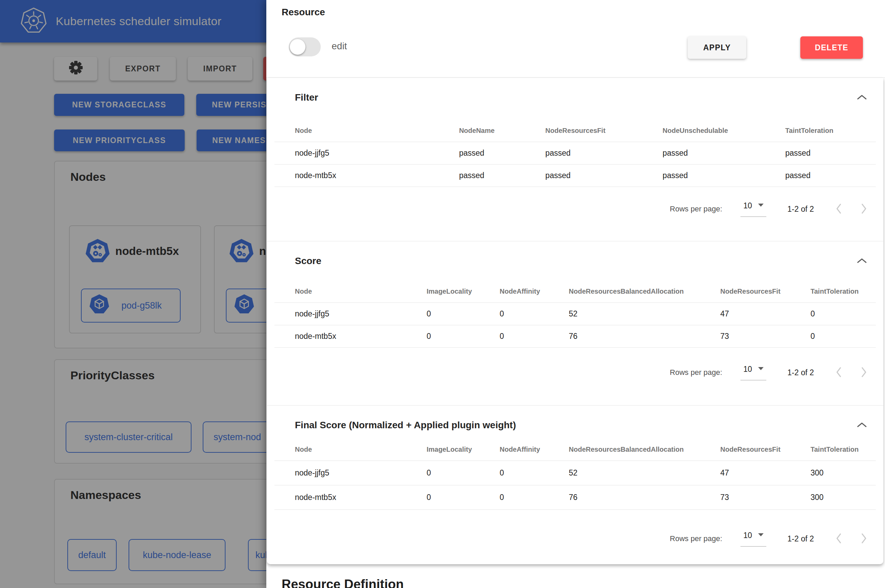 The width and height of the screenshot is (885, 588). I want to click on table-header-row: Node ImageLocality NodeAffinity NodeReso…, so click(575, 450).